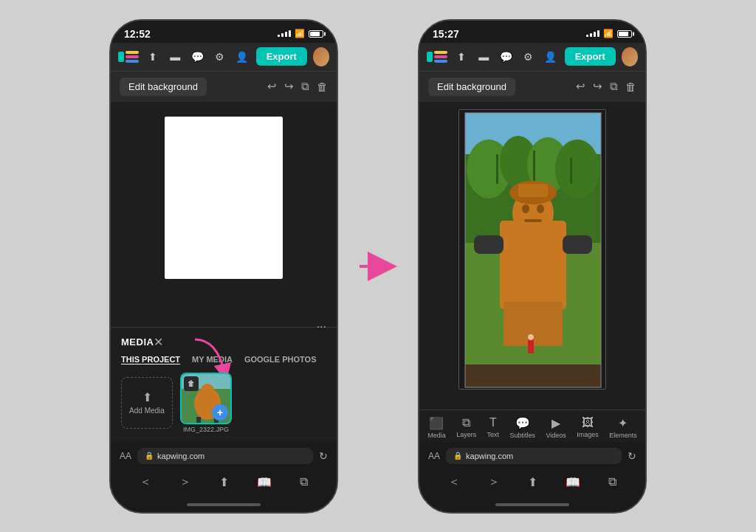 The height and width of the screenshot is (532, 756). I want to click on back-icon-1: ＜, so click(145, 483).